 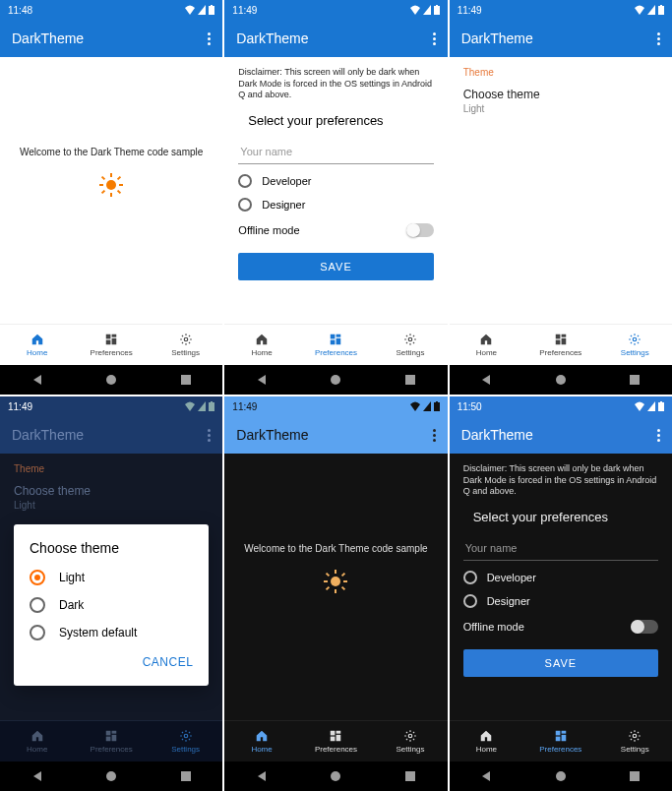 What do you see at coordinates (200, 10) in the screenshot?
I see `status-icons` at bounding box center [200, 10].